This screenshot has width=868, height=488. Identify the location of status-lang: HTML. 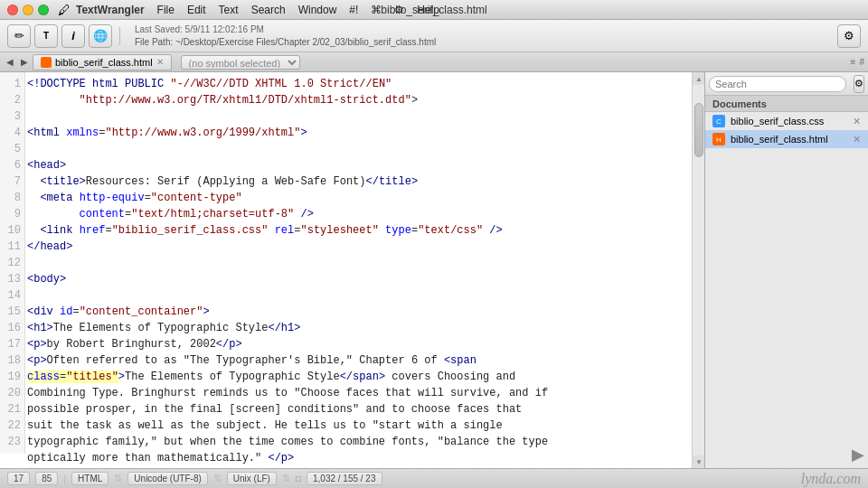
(90, 479).